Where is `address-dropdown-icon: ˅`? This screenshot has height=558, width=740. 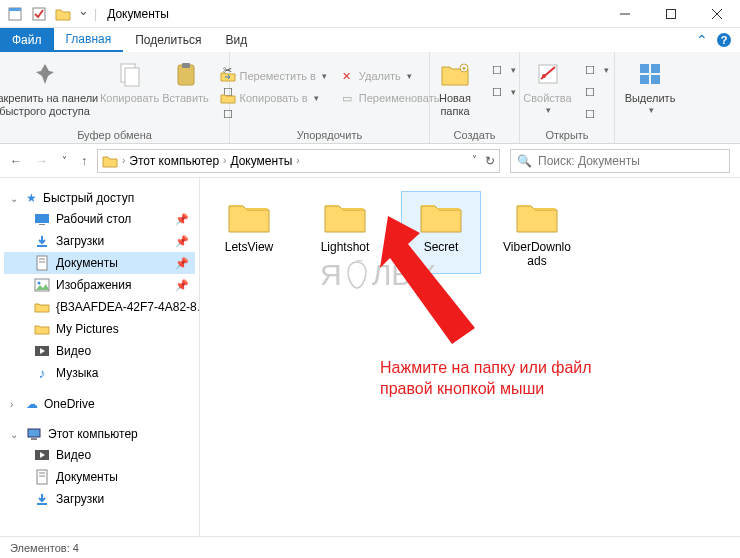
address-dropdown-icon: ˅ is located at coordinates (474, 161).